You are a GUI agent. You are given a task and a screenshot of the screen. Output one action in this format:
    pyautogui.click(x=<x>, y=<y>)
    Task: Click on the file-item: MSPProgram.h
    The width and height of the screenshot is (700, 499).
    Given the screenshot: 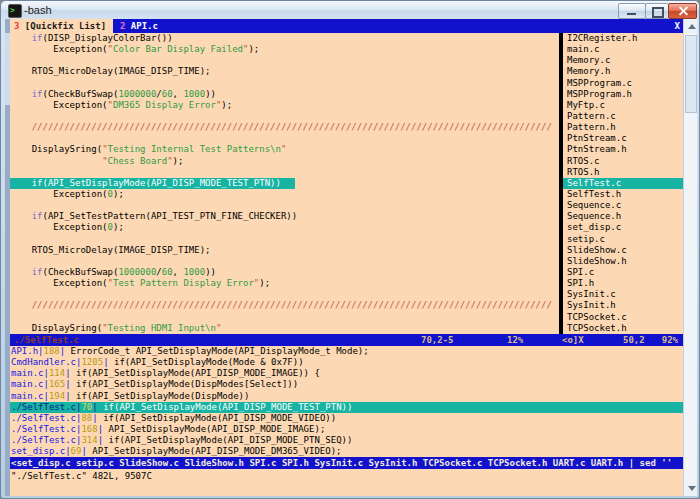 What is the action you would take?
    pyautogui.click(x=623, y=94)
    